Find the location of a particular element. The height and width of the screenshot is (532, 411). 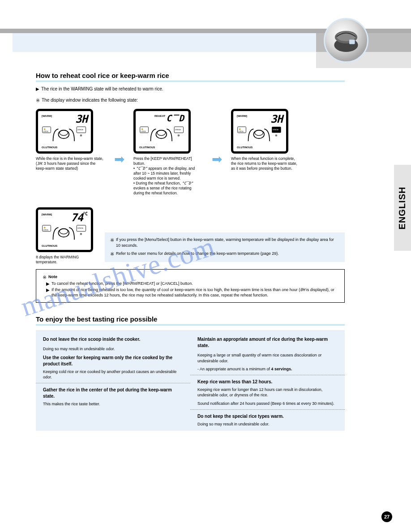

note-1: To cancel the reheat function, press the… is located at coordinates (122, 283).